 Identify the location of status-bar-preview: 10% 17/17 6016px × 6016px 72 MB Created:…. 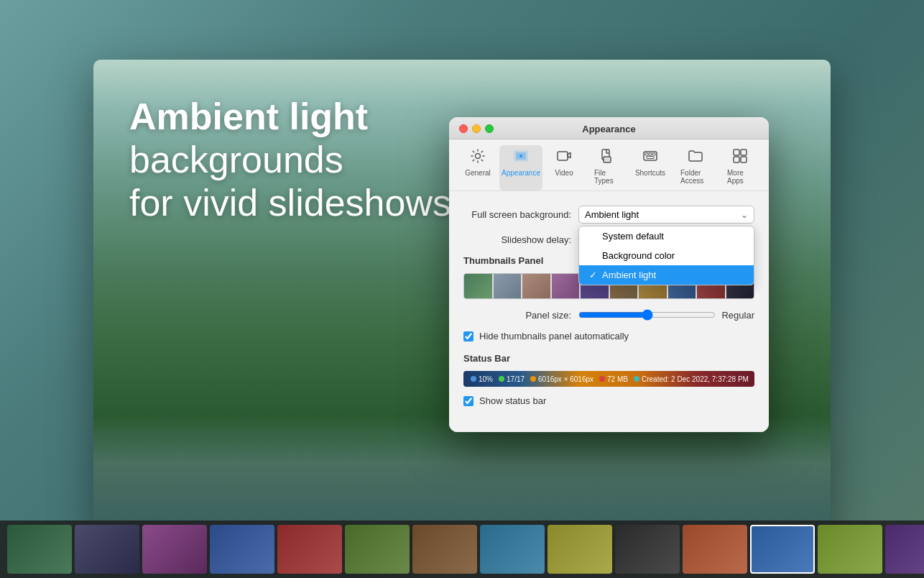
(609, 379).